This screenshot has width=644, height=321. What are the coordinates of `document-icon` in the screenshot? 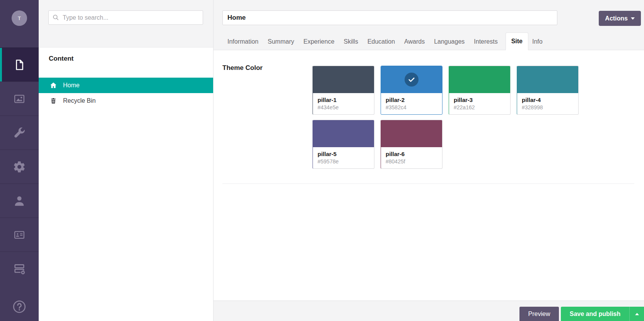 It's located at (19, 65).